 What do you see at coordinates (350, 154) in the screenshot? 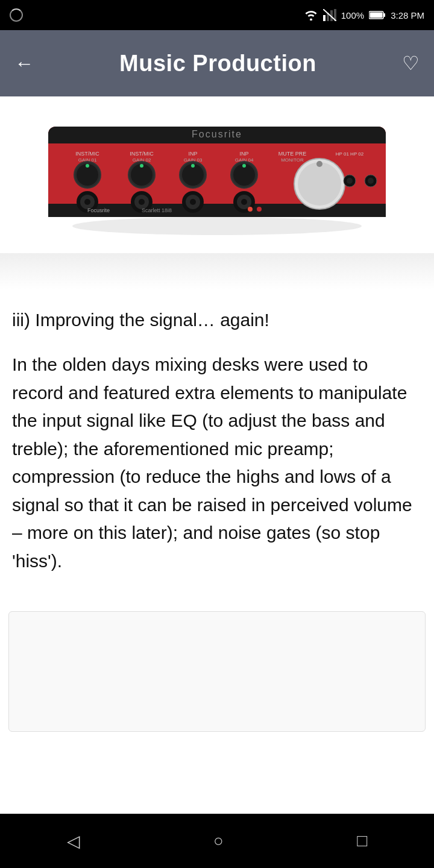
I see `svg-text: HP 01 HP 02` at bounding box center [350, 154].